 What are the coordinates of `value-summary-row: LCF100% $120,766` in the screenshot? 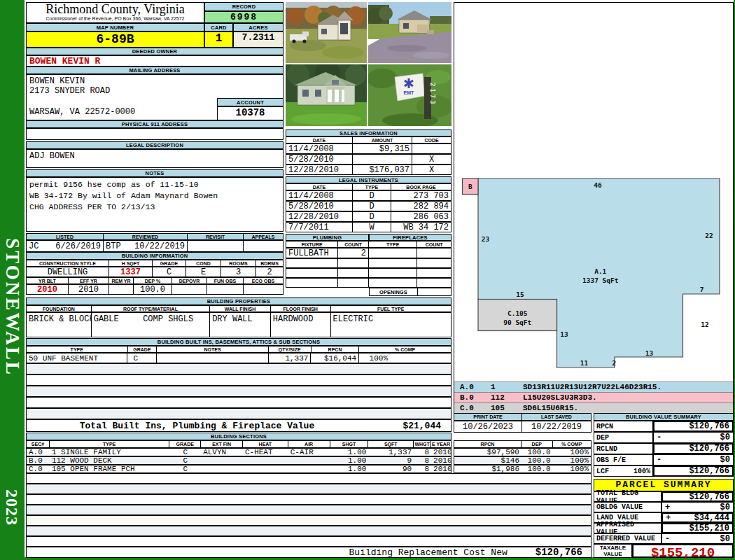 It's located at (664, 471).